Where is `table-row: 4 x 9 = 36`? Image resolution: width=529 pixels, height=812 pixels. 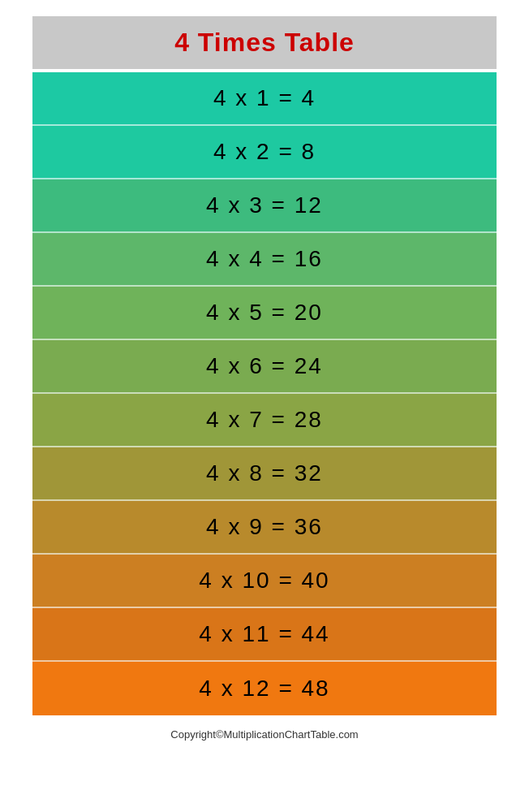 table-row: 4 x 9 = 36 is located at coordinates (264, 528).